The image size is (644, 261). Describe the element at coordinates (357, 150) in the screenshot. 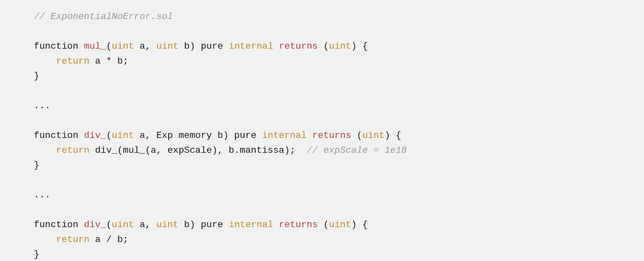

I see `code-token: // expScale = 1e18` at that location.